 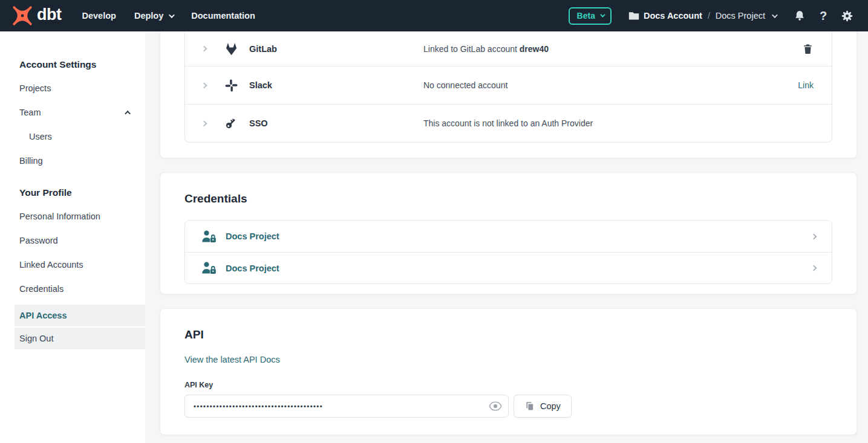 I want to click on dbt-logo: dbt, so click(x=36, y=16).